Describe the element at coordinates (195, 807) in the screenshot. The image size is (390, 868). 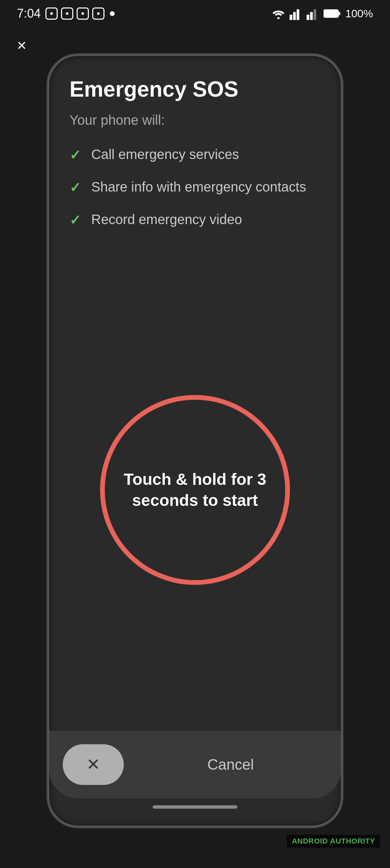
I see `home-indicator` at that location.